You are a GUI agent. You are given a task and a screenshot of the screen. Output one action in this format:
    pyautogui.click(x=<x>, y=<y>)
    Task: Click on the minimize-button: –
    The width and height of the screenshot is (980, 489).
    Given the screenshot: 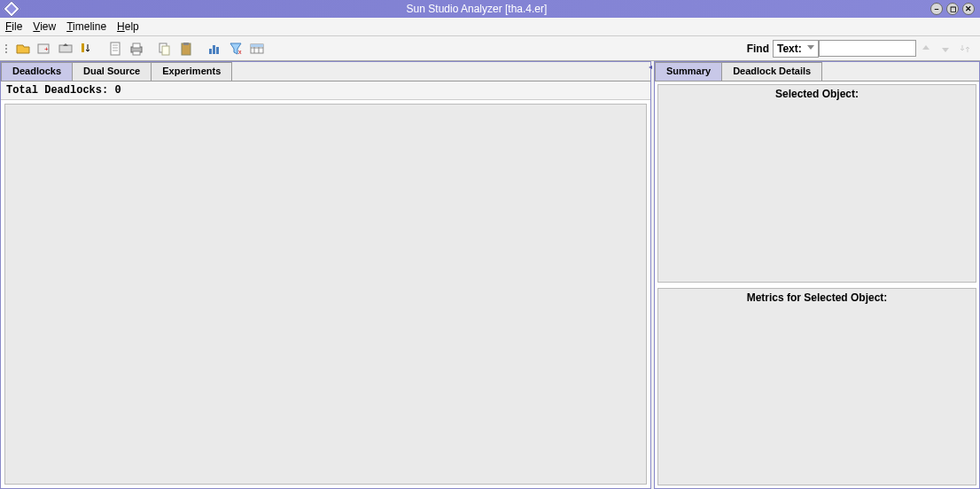 What is the action you would take?
    pyautogui.click(x=937, y=9)
    